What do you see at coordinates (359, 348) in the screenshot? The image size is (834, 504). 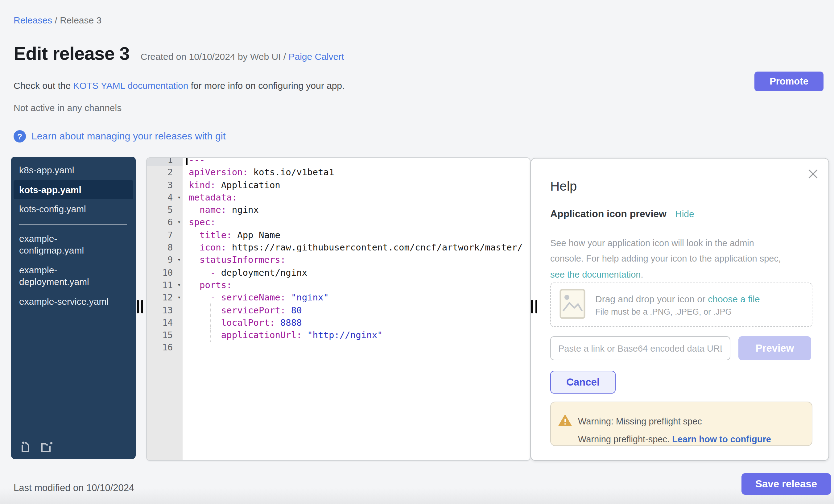 I see `code-line` at bounding box center [359, 348].